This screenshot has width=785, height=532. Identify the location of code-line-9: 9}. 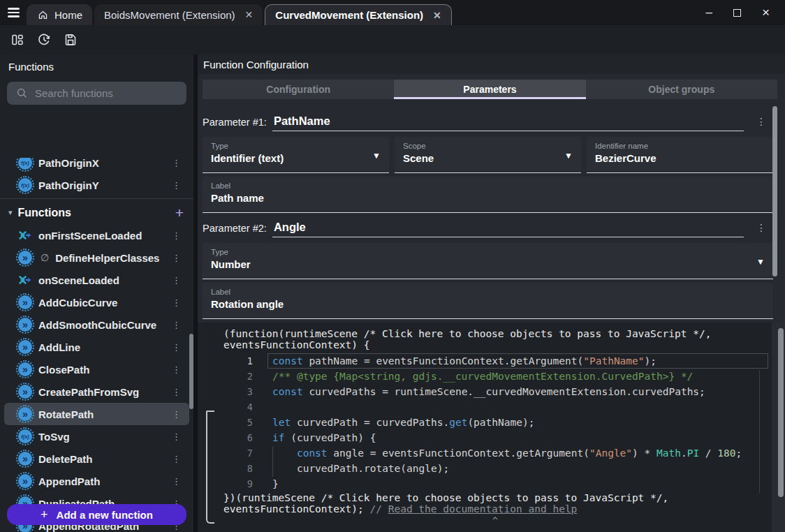
(496, 484).